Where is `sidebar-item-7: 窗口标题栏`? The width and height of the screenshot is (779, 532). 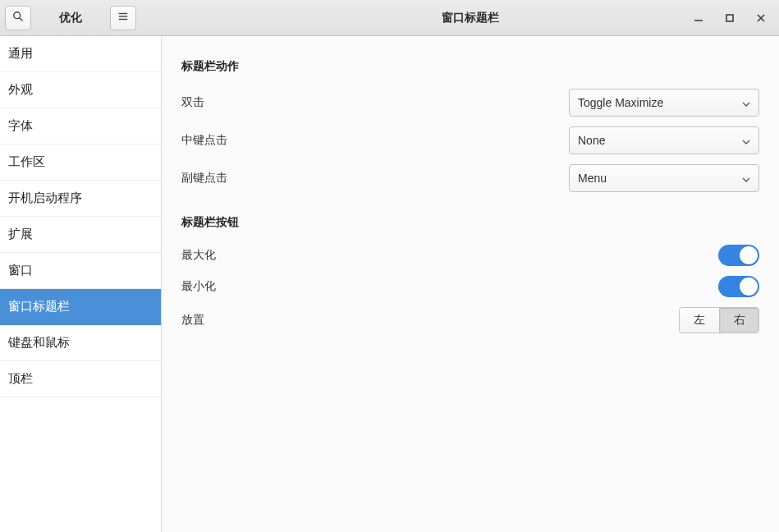
sidebar-item-7: 窗口标题栏 is located at coordinates (80, 307).